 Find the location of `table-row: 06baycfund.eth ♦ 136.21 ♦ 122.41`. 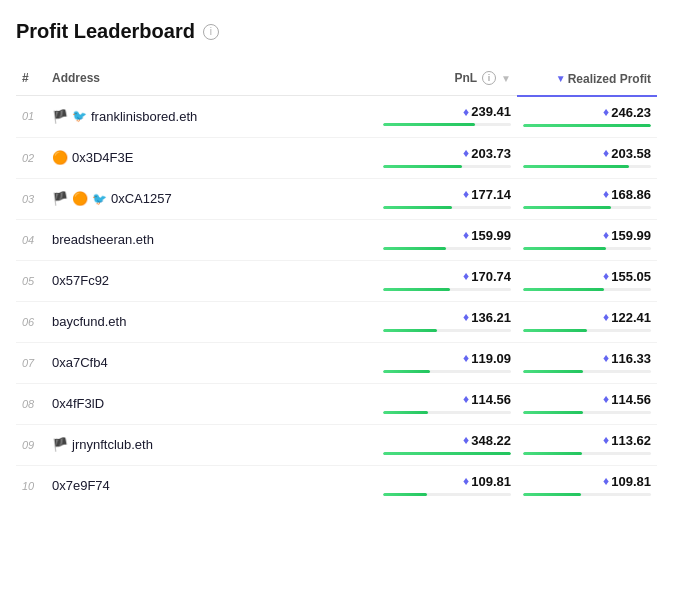

table-row: 06baycfund.eth ♦ 136.21 ♦ 122.41 is located at coordinates (336, 322).